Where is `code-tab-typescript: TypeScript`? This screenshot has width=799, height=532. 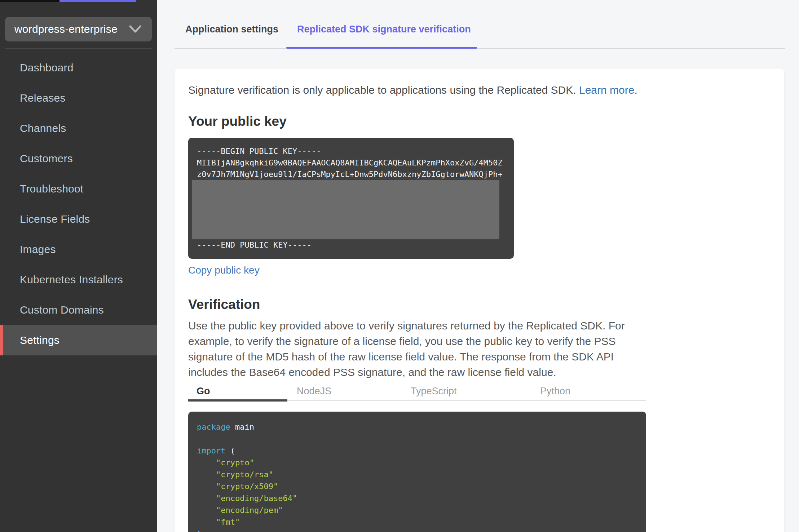 code-tab-typescript: TypeScript is located at coordinates (434, 391).